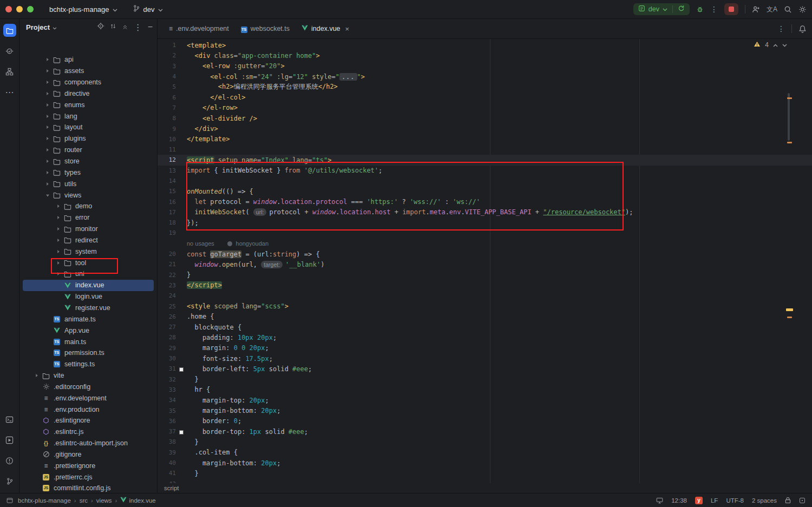  Describe the element at coordinates (88, 184) in the screenshot. I see `tree-item-utils: utils` at that location.